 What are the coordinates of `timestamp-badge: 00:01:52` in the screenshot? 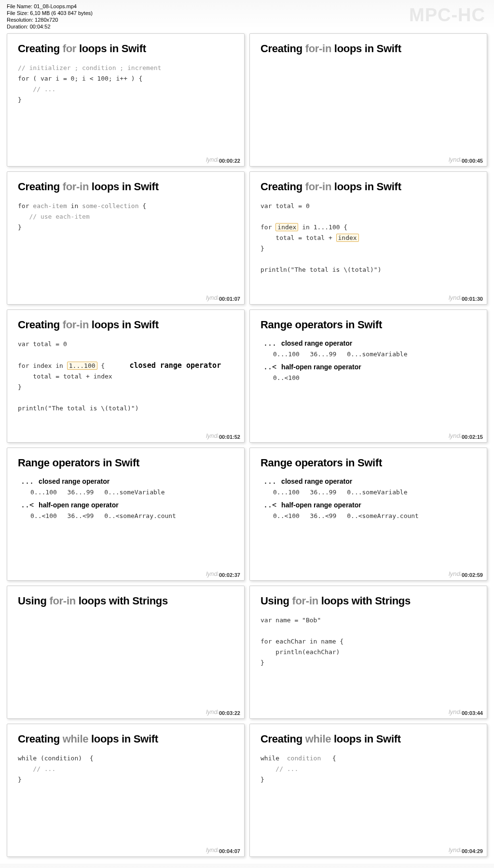 It's located at (230, 437).